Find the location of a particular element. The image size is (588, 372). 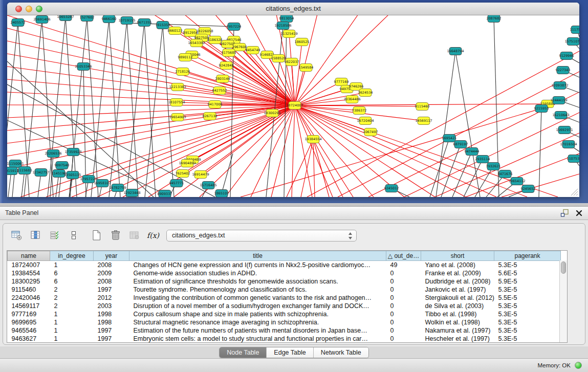

graph-node: 1865107 is located at coordinates (222, 193).